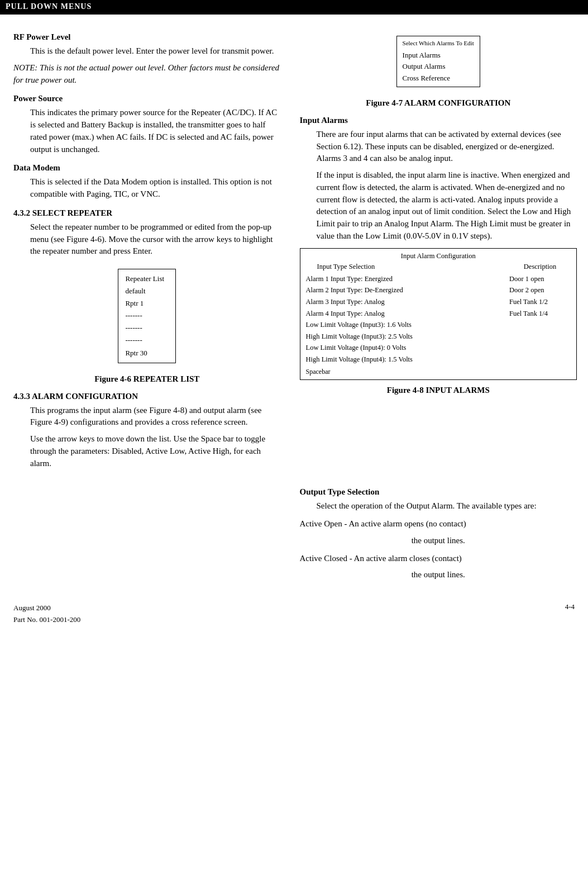 This screenshot has height=874, width=588. What do you see at coordinates (147, 37) in the screenshot?
I see `rf-power-level-heading: RF Power Level` at bounding box center [147, 37].